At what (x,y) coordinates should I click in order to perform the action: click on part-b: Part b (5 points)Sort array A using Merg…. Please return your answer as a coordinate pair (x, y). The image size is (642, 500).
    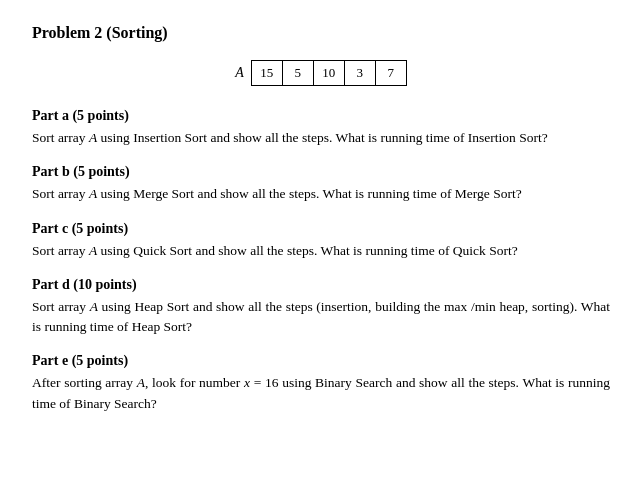
    Looking at the image, I should click on (321, 184).